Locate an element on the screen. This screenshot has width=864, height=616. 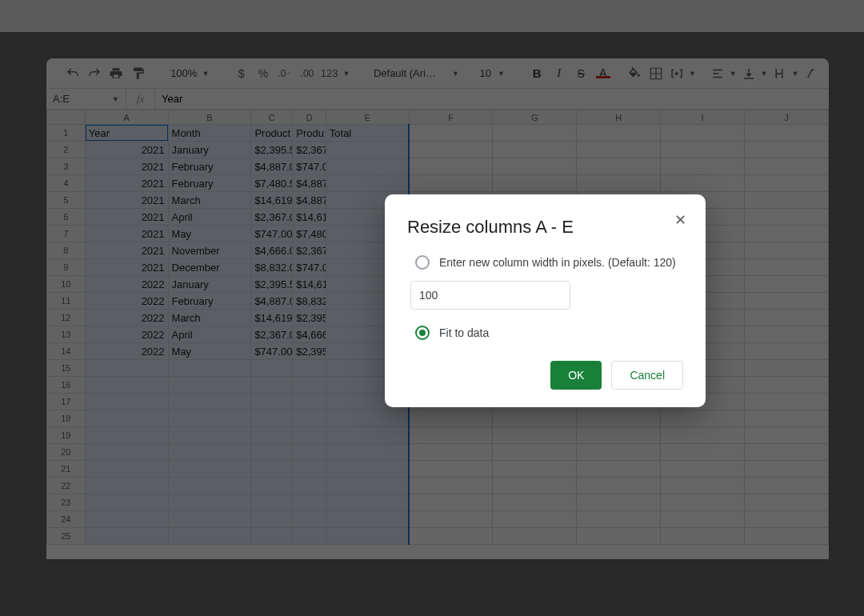
column-width-input is located at coordinates (490, 295).